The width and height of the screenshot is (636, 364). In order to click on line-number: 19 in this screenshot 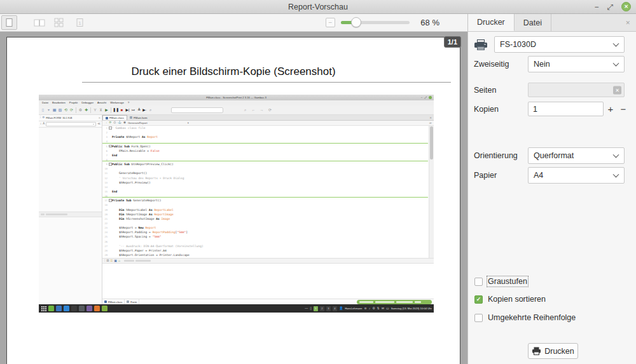, I will do `click(106, 210)`.